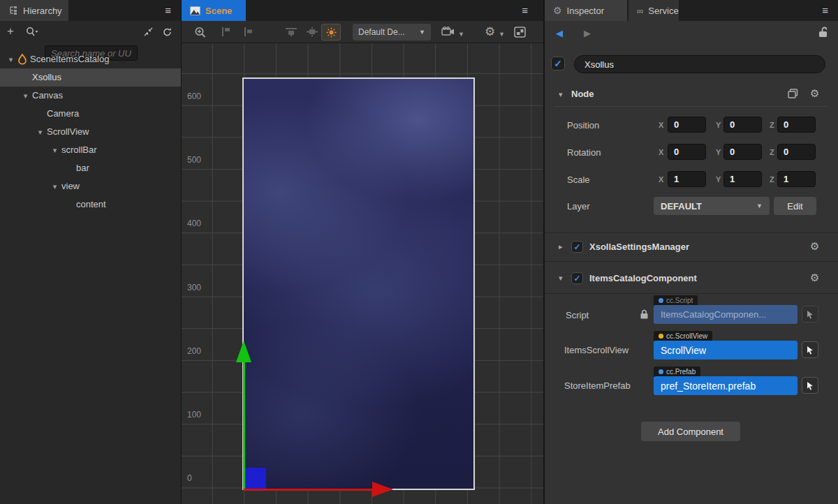 This screenshot has width=838, height=504. Describe the element at coordinates (226, 32) in the screenshot. I see `align-left-icon` at that location.